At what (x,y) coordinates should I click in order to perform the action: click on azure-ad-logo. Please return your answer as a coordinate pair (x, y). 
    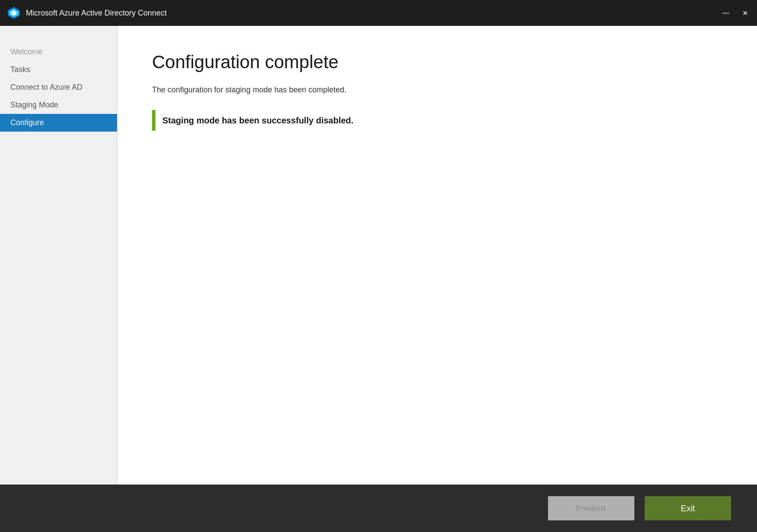
    Looking at the image, I should click on (14, 13).